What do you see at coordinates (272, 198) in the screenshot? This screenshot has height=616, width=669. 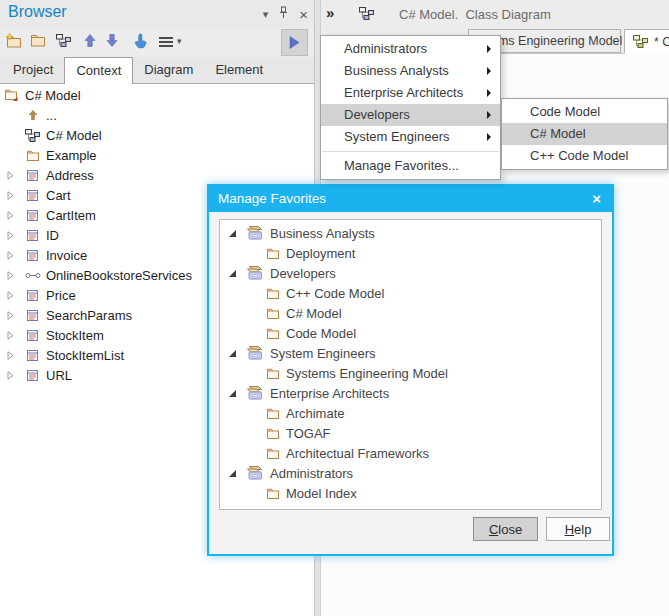 I see `dialog-title: Manage Favorites` at bounding box center [272, 198].